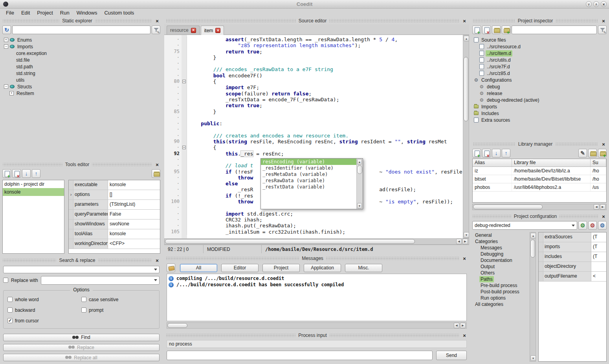  I want to click on fold-marker-icon: −, so click(184, 82).